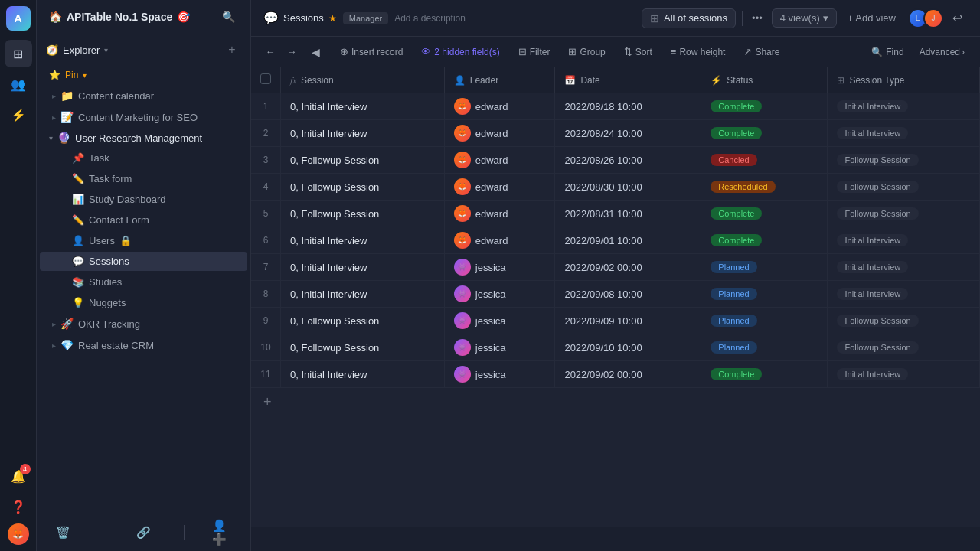  I want to click on table-row: 8 0, Initial Interview 👾 jessica 2022/09…, so click(616, 294).